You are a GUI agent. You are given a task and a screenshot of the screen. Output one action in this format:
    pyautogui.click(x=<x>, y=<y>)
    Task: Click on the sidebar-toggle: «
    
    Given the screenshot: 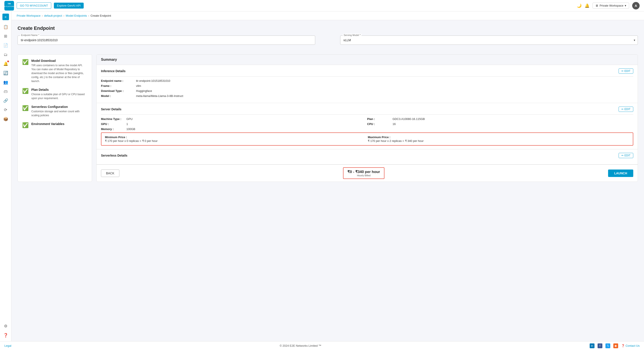 What is the action you would take?
    pyautogui.click(x=6, y=17)
    